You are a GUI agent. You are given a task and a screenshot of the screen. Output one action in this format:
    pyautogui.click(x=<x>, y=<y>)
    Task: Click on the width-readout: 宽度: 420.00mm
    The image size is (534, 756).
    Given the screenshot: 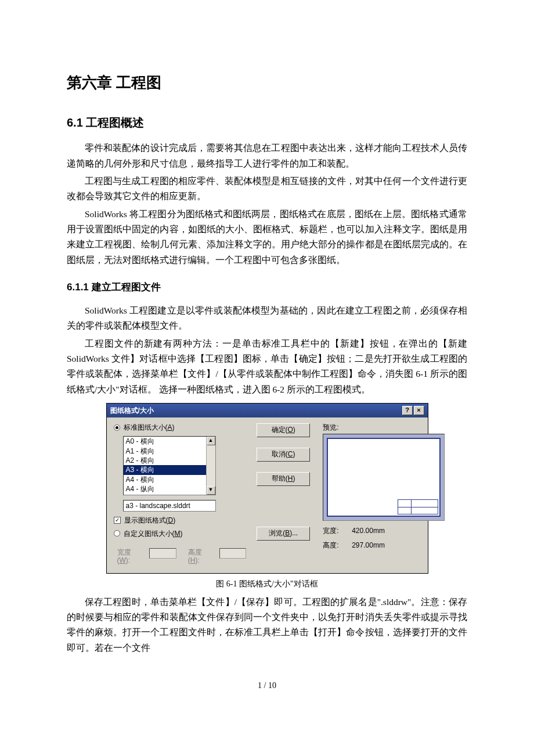 What is the action you would take?
    pyautogui.click(x=384, y=531)
    